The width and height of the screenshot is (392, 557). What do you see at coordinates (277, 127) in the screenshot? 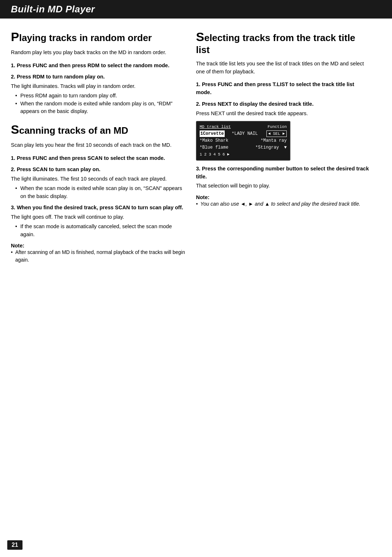
I see `display-row1-right: Function` at bounding box center [277, 127].